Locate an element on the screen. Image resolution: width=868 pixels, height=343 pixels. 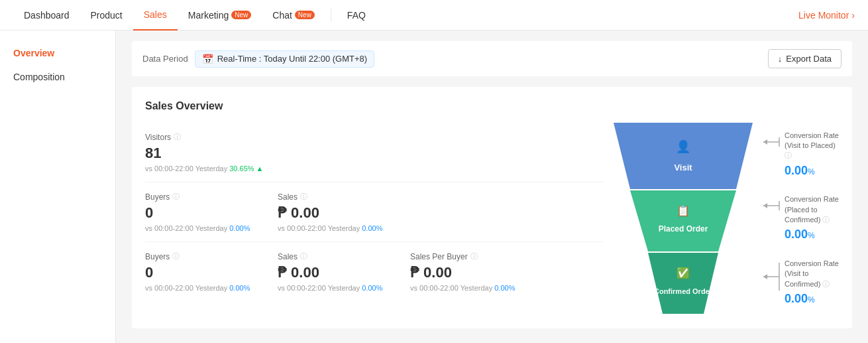
nav-faq: FAQ is located at coordinates (356, 15).